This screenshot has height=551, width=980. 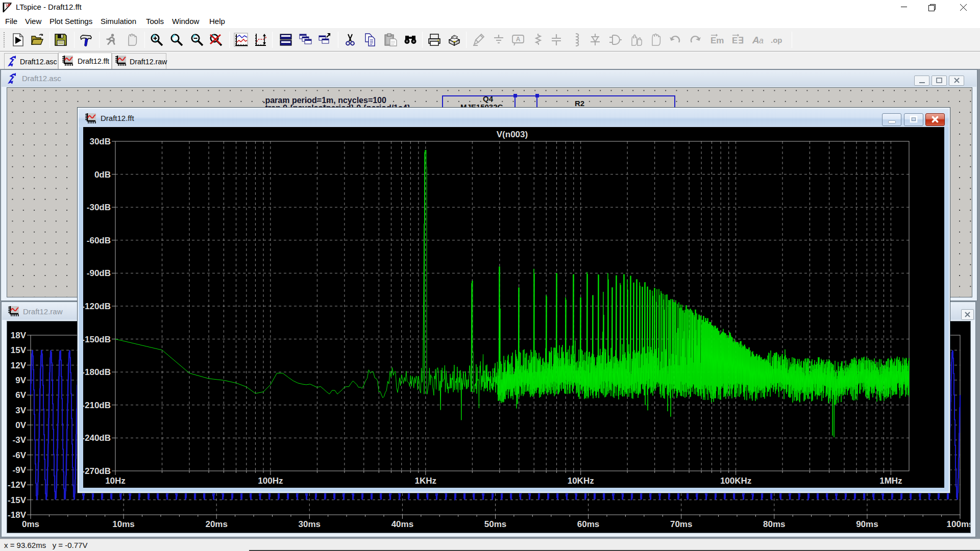 I want to click on svg-text: 70ms, so click(x=681, y=524).